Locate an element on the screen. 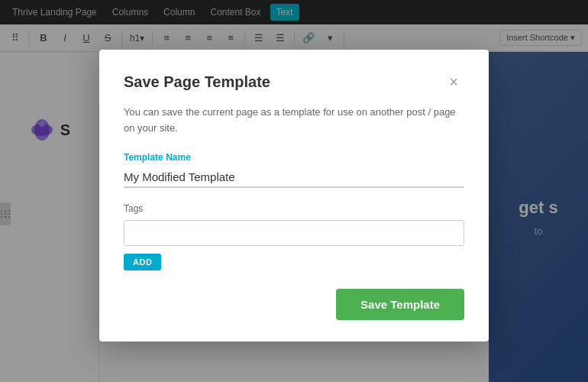  modal-header: Save Page Template × is located at coordinates (294, 82).